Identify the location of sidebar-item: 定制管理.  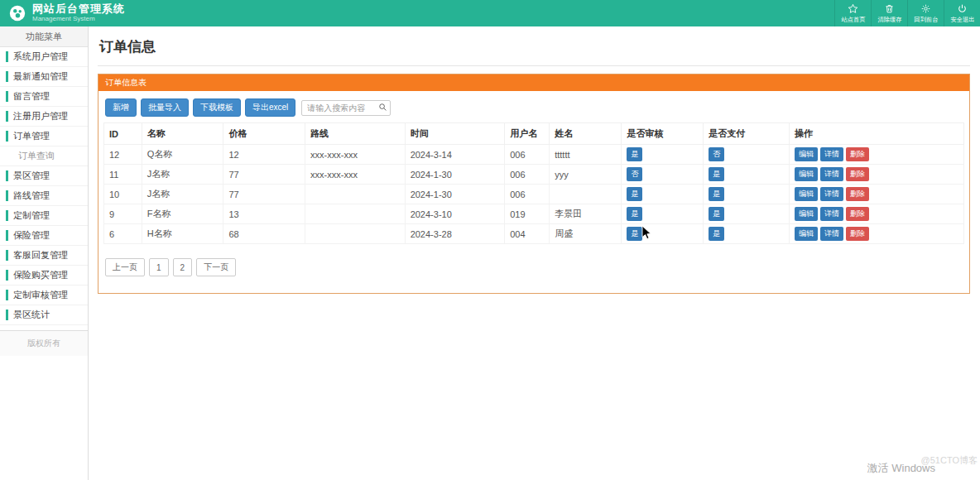
(44, 216).